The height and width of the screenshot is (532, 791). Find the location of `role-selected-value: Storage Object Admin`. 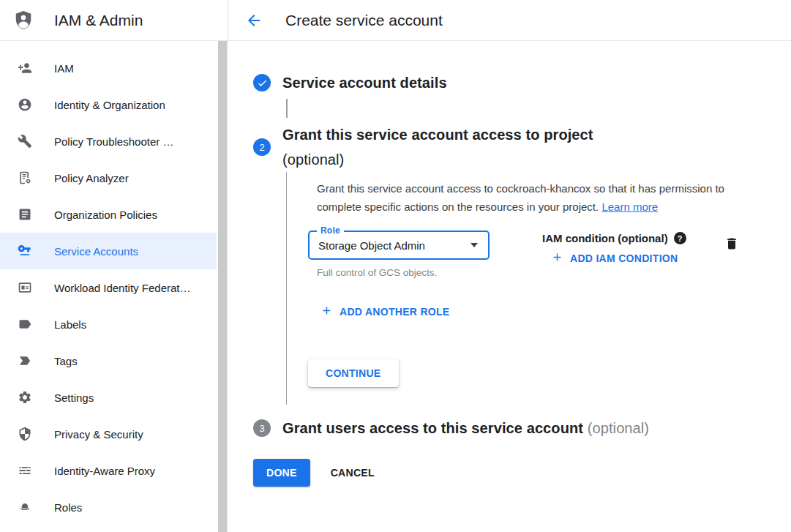

role-selected-value: Storage Object Admin is located at coordinates (394, 246).